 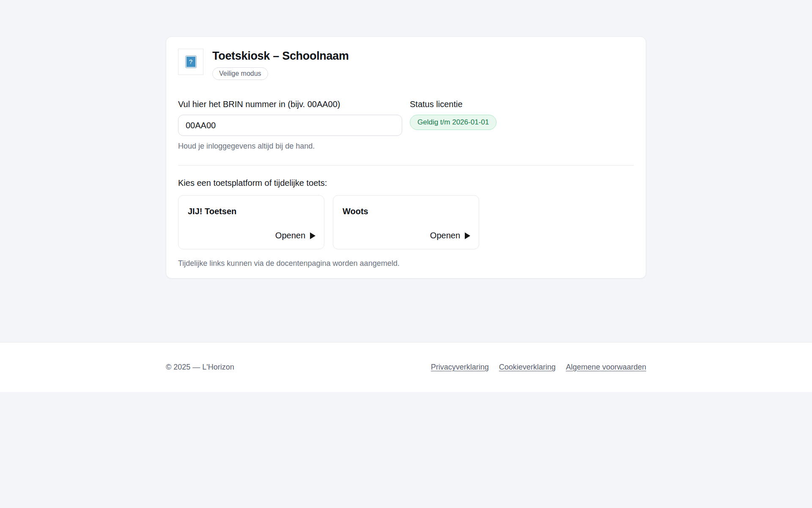 What do you see at coordinates (240, 74) in the screenshot?
I see `safe-mode-badge: Veilige modus` at bounding box center [240, 74].